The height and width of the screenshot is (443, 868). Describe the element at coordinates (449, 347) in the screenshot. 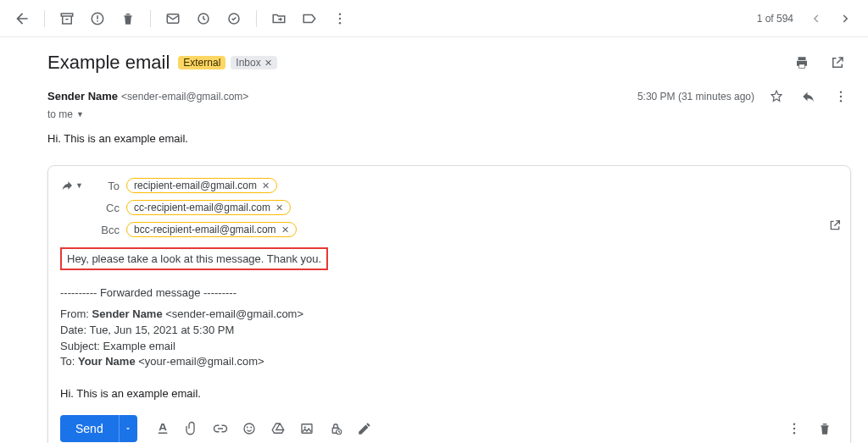

I see `fwd-subject-line: Subject: Example email` at that location.